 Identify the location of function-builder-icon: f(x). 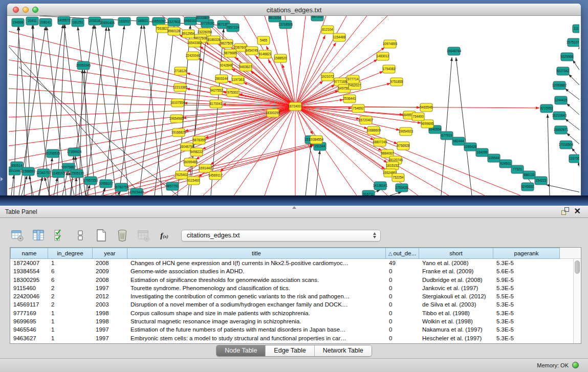
(164, 235).